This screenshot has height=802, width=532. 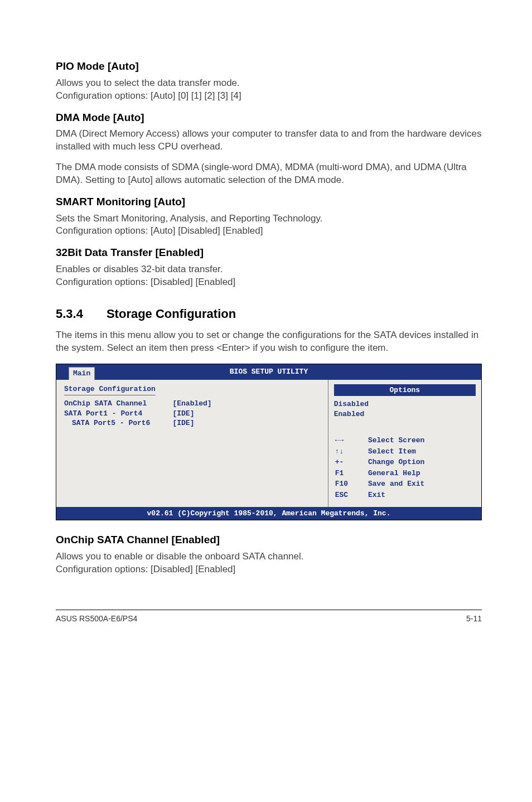 What do you see at coordinates (269, 225) in the screenshot?
I see `text-smart: Sets the Smart Monitoring, Analysis, and…` at bounding box center [269, 225].